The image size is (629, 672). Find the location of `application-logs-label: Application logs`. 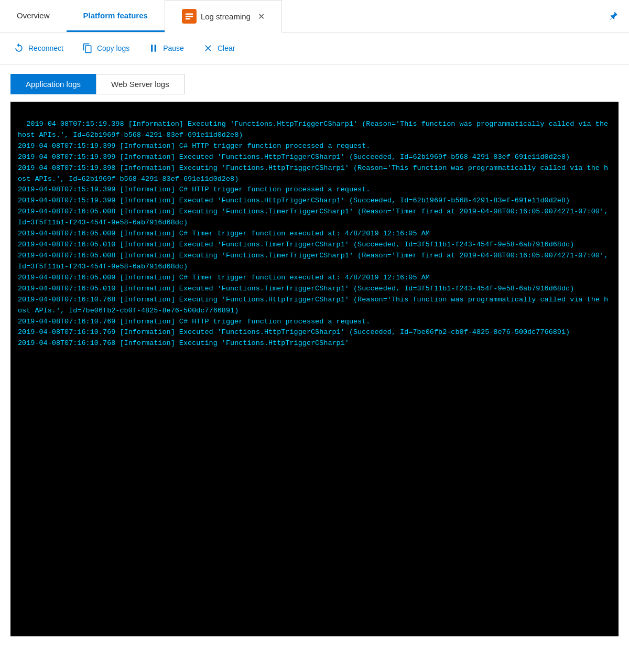

application-logs-label: Application logs is located at coordinates (53, 84).